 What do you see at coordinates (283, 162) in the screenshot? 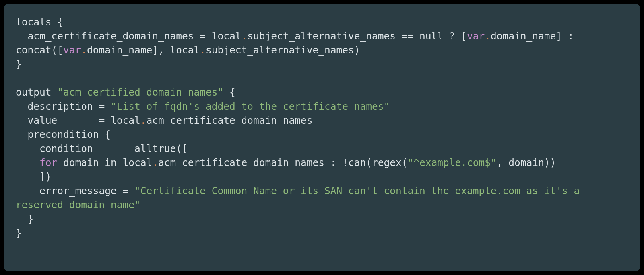
I see `code-token: acm_certificate_domain_names : !can(rege…` at bounding box center [283, 162].